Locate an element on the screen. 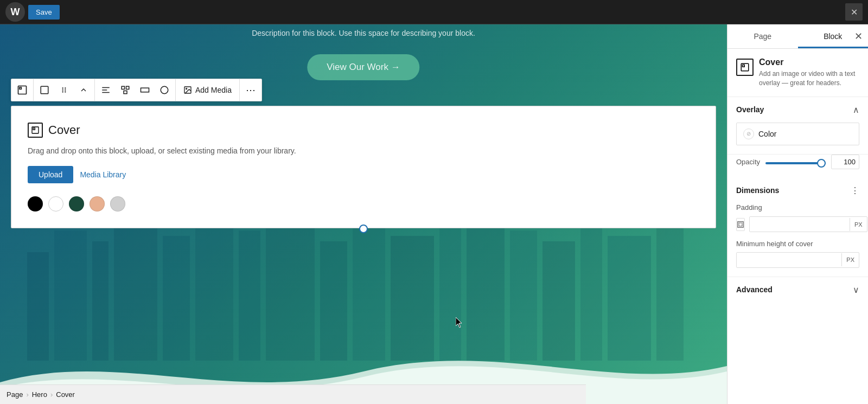  padding-input-group: PX is located at coordinates (808, 225).